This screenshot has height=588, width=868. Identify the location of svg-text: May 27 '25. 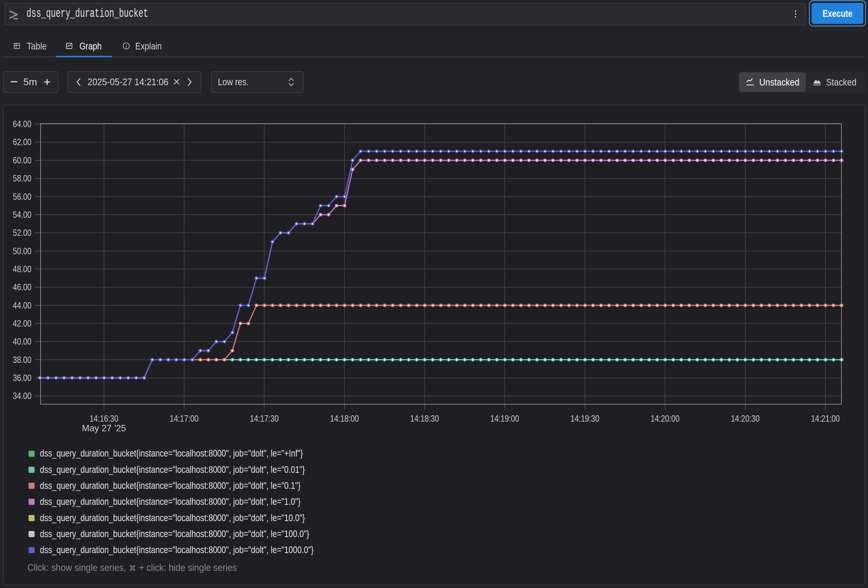
(104, 428).